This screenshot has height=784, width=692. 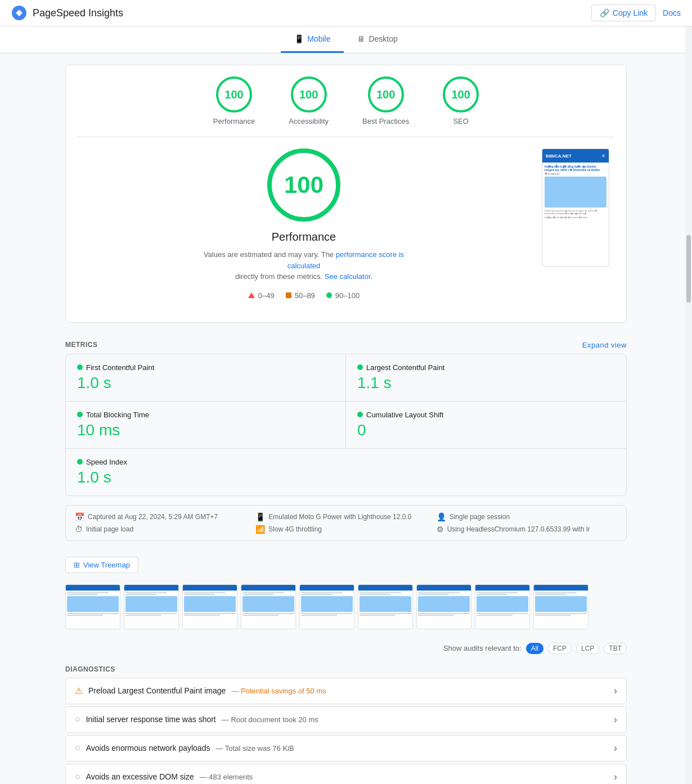 I want to click on diagnostic-server-response-detail: — Root document took 20 ms, so click(x=270, y=720).